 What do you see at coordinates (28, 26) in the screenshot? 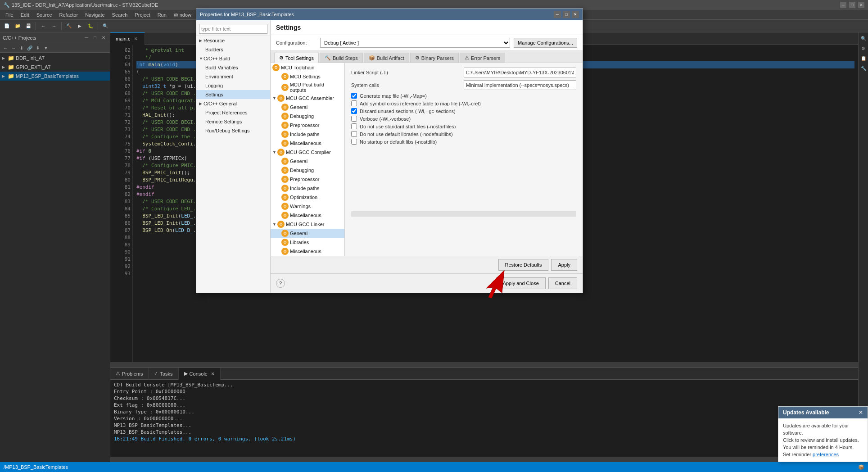
I see `toolbar-save: 💾` at bounding box center [28, 26].